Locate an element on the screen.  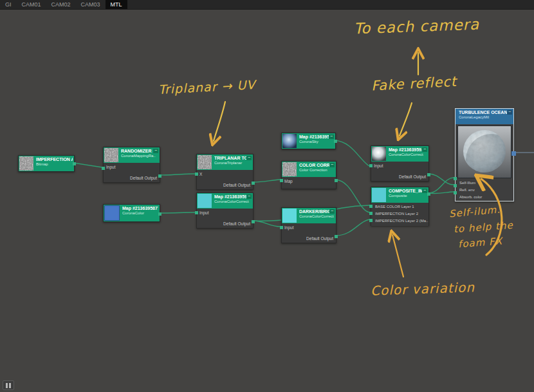
view-tabbar: GI CAM01 CAM02 CAM03 MTL is located at coordinates (267, 5).